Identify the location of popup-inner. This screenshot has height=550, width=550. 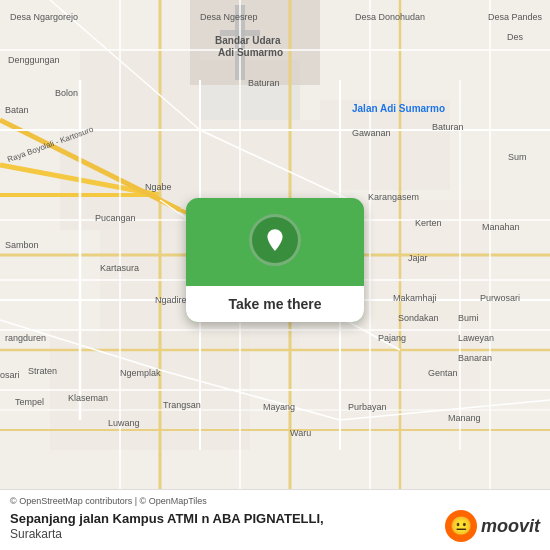
(275, 237).